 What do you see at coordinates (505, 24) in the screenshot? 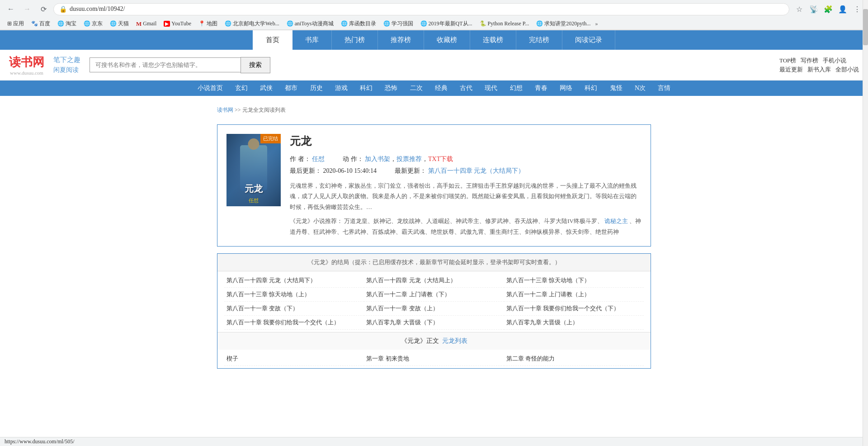
I see `bookmark-python: 🐍 Python Release P...` at bounding box center [505, 24].